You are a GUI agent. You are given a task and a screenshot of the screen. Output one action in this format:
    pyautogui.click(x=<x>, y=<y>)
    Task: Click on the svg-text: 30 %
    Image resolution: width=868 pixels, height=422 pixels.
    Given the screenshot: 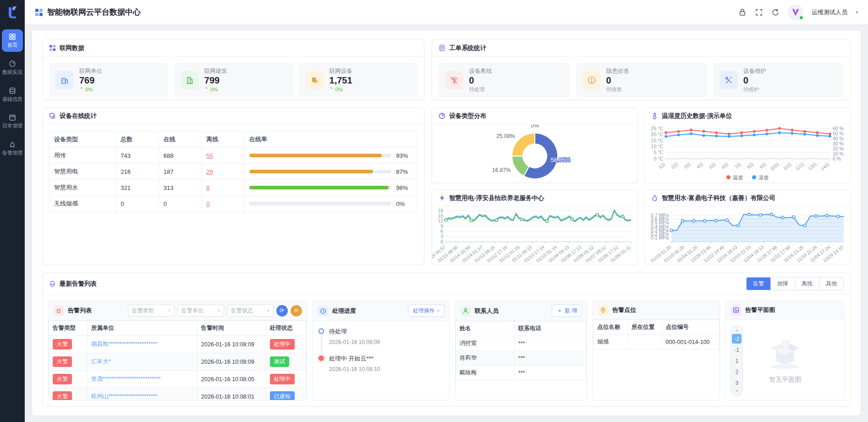 What is the action you would take?
    pyautogui.click(x=838, y=144)
    